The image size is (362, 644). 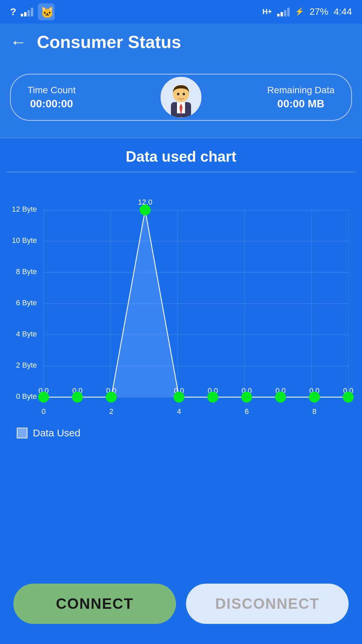 What do you see at coordinates (181, 157) in the screenshot?
I see `chart-title: Data used chart` at bounding box center [181, 157].